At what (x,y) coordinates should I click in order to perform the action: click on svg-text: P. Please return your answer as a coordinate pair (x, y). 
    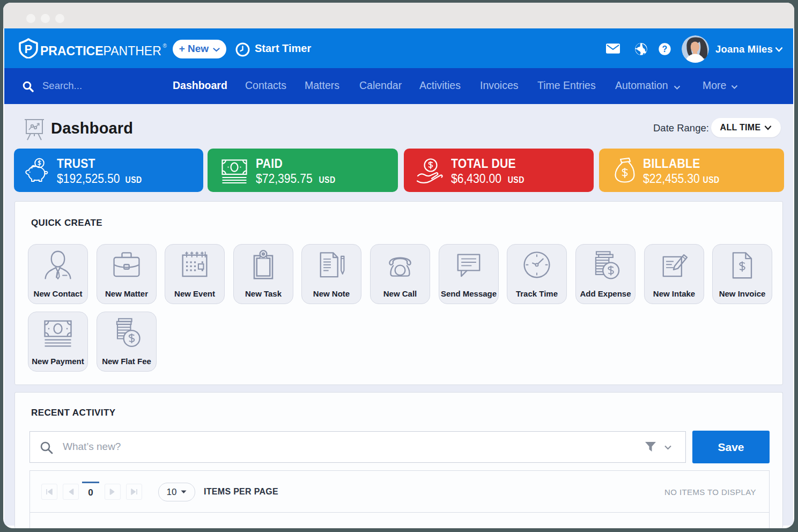
    Looking at the image, I should click on (29, 49).